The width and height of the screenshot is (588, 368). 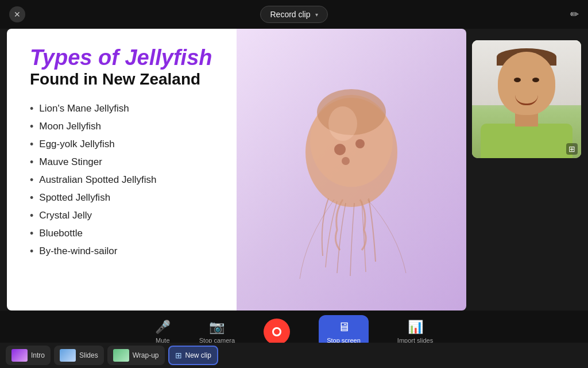 What do you see at coordinates (17, 14) in the screenshot?
I see `close-icon: ✕` at bounding box center [17, 14].